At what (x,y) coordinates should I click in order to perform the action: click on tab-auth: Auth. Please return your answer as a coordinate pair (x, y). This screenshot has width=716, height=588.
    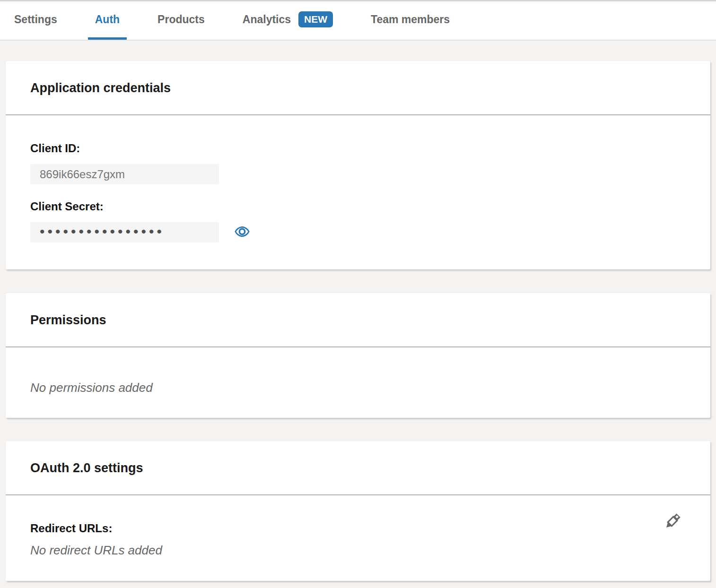
    Looking at the image, I should click on (107, 21).